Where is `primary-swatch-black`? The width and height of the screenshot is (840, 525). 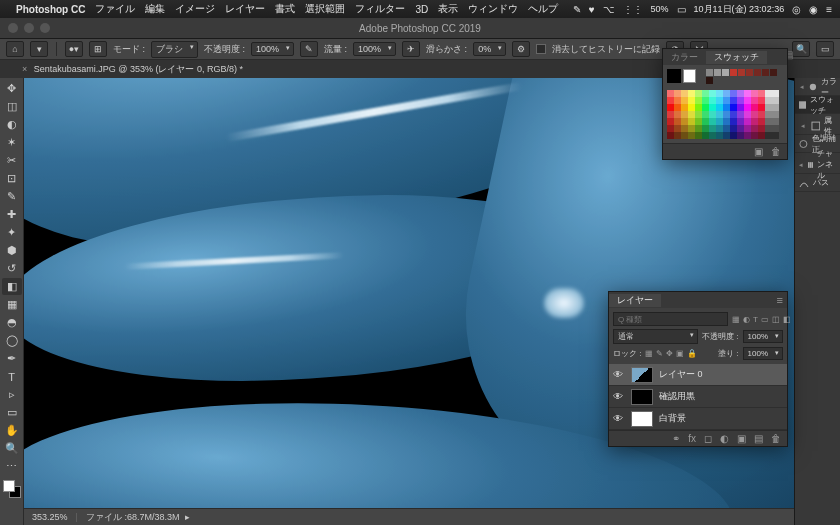 primary-swatch-black is located at coordinates (674, 76).